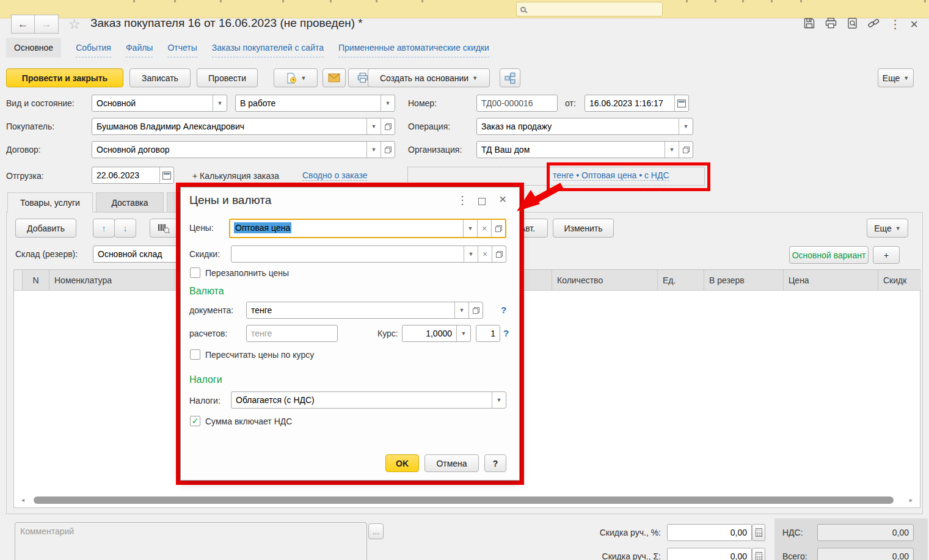 This screenshot has height=560, width=929. What do you see at coordinates (227, 78) in the screenshot?
I see `post-button: Провести` at bounding box center [227, 78].